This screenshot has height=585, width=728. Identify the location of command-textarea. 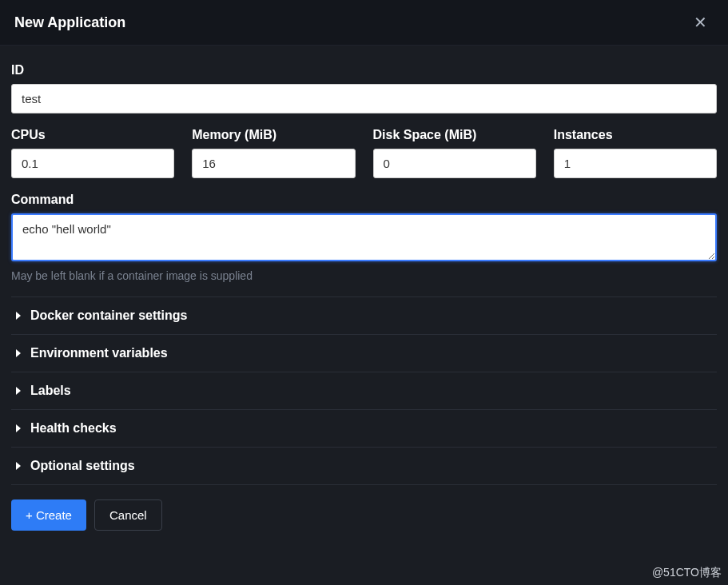
(364, 237).